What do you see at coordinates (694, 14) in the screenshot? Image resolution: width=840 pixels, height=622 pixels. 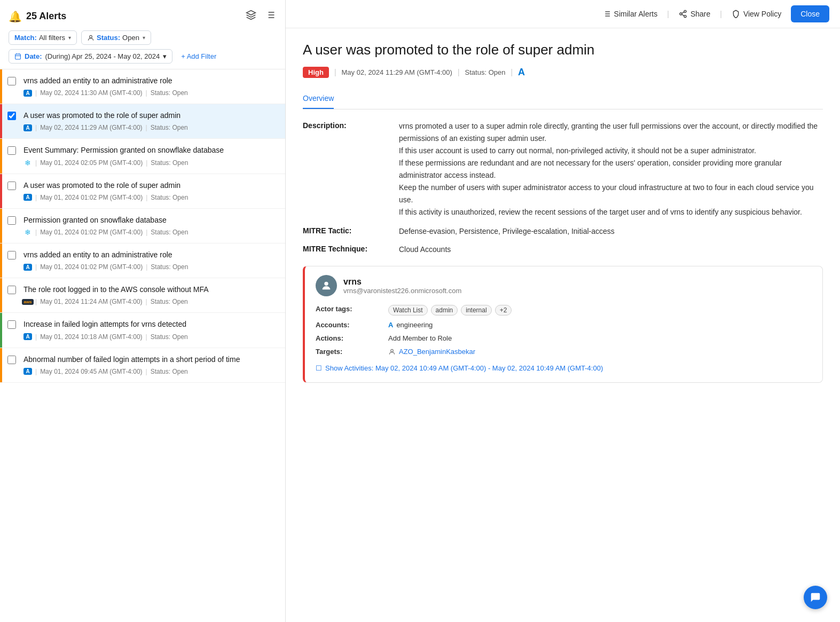 I see `share-button: Share` at bounding box center [694, 14].